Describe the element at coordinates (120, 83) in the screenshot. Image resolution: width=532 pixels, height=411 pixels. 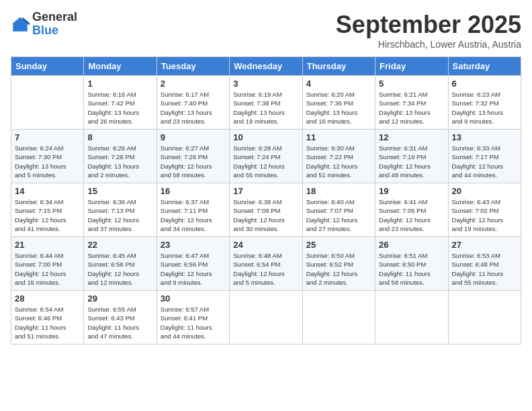
I see `day-number: 1` at that location.